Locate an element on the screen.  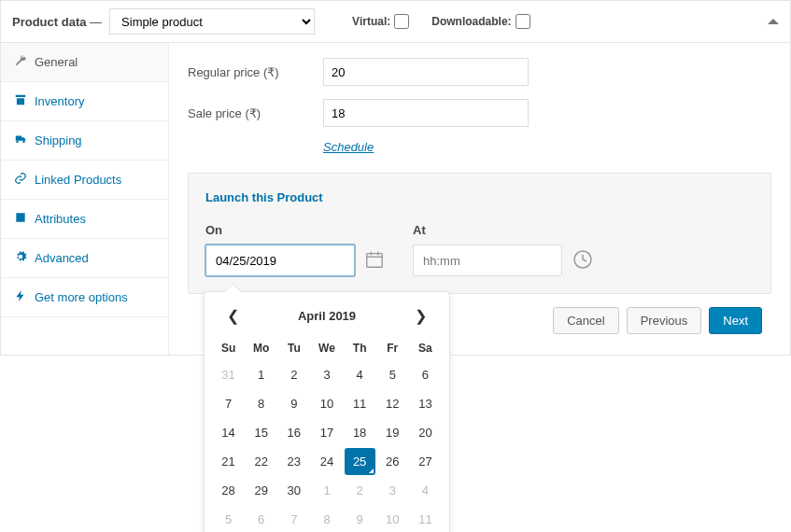
sale-price-input is located at coordinates (426, 113).